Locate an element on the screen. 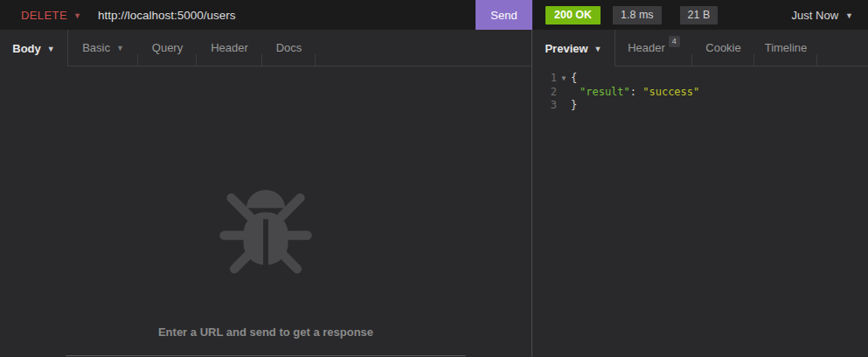 This screenshot has width=868, height=357. line-number: 3 is located at coordinates (545, 106).